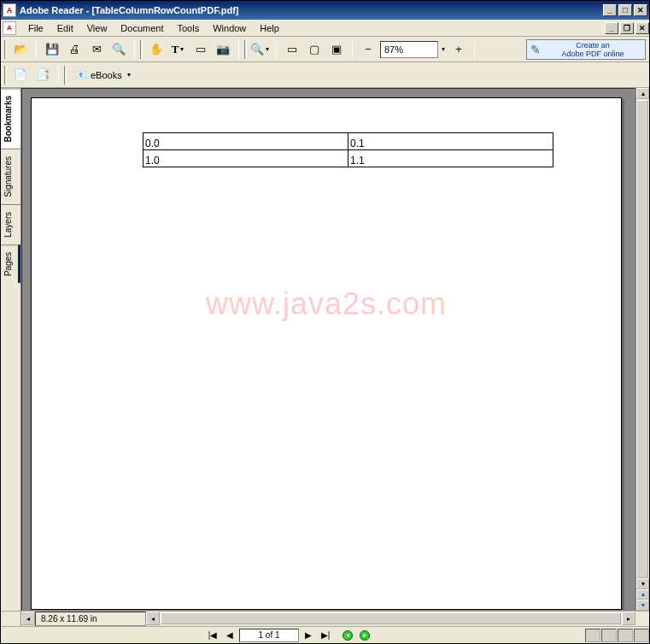 This screenshot has height=644, width=650. What do you see at coordinates (625, 635) in the screenshot?
I see `facing-view-button` at bounding box center [625, 635].